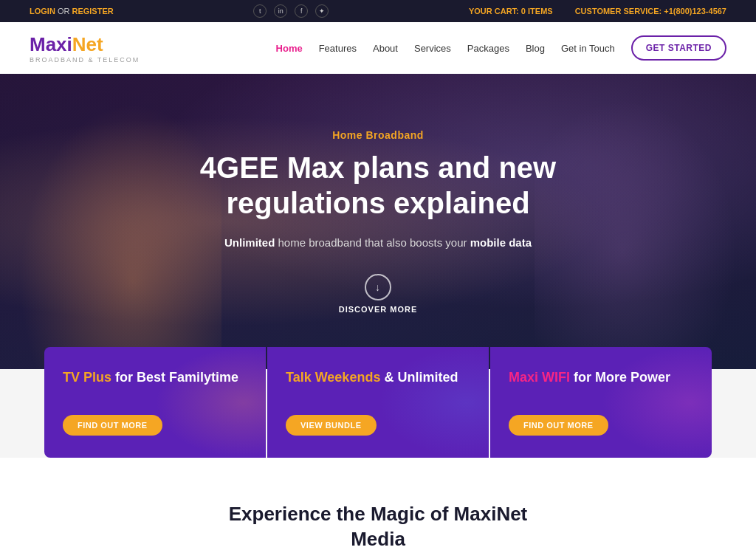  I want to click on register-link: REGISTER, so click(92, 11).